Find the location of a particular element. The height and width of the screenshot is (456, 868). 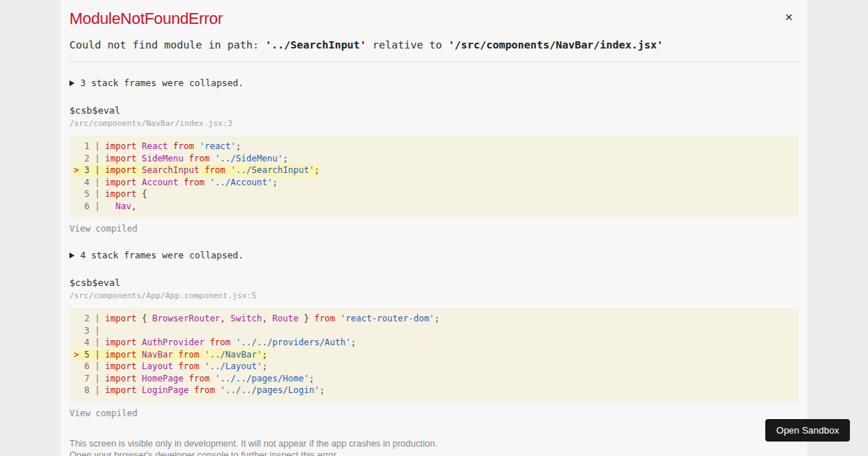

open-sandbox-button: Open Sandbox is located at coordinates (807, 430).